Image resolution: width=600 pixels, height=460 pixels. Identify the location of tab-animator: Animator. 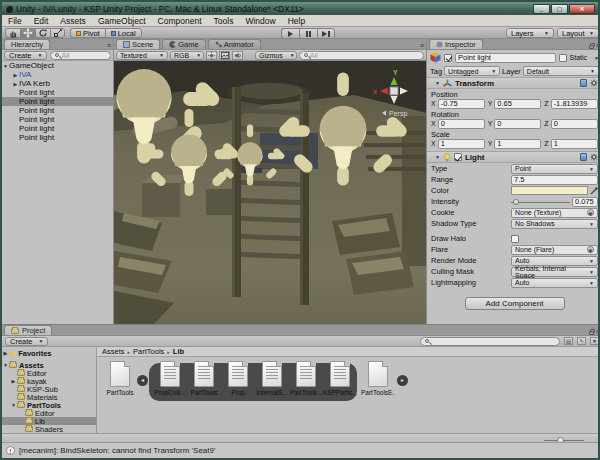
(234, 44).